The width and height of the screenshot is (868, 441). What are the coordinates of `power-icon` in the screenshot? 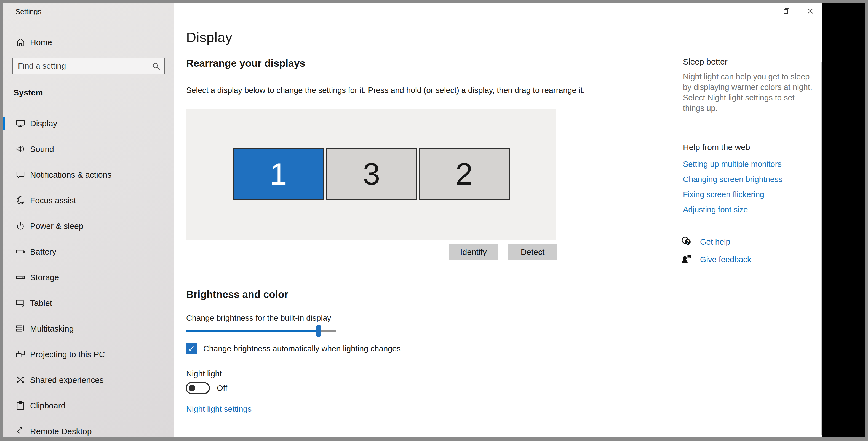 It's located at (20, 226).